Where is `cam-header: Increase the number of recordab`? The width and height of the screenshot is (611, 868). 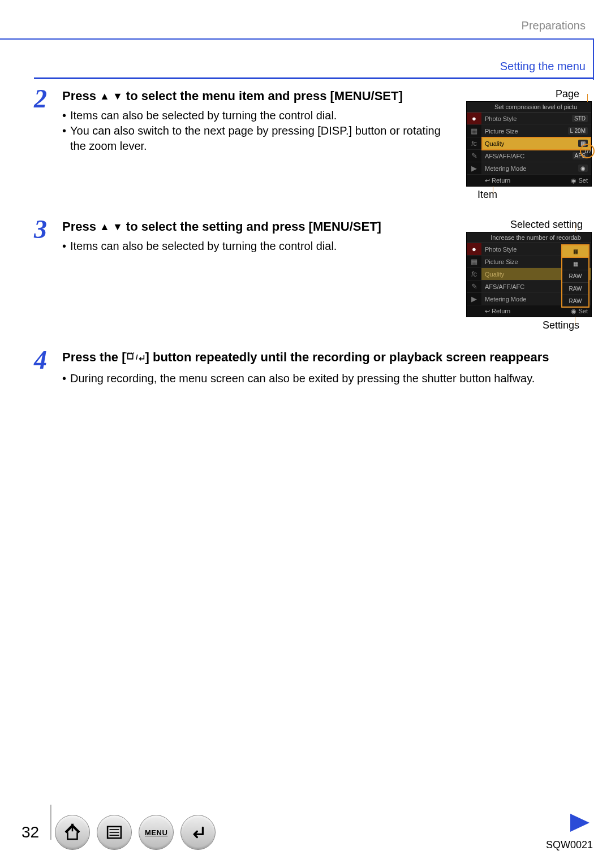
cam-header: Increase the number of recordab is located at coordinates (529, 237).